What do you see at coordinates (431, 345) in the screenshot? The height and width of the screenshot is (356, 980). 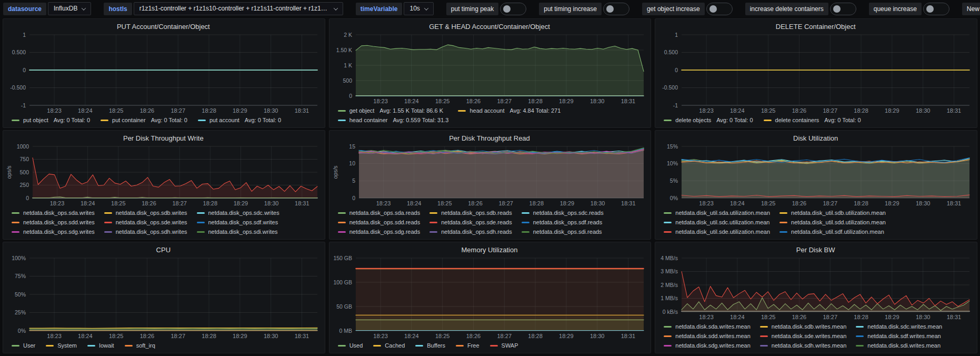 I see `legend-item: Buffers` at bounding box center [431, 345].